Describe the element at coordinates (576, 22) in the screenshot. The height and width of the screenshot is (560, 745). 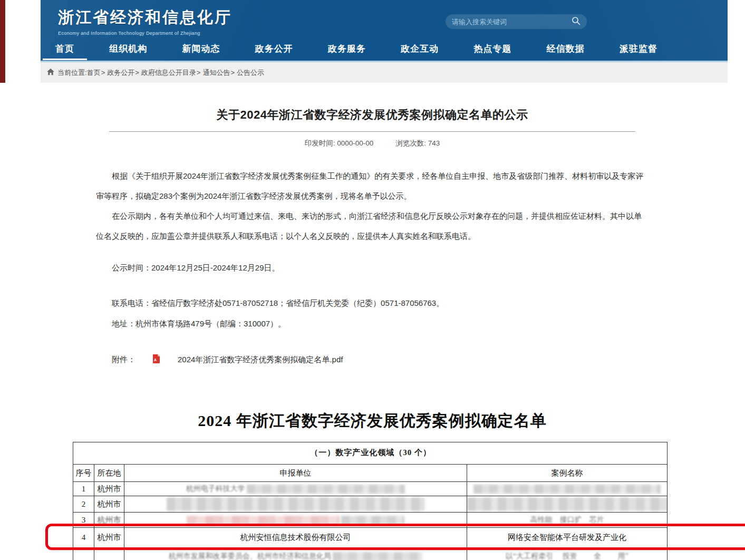
I see `search-icon` at that location.